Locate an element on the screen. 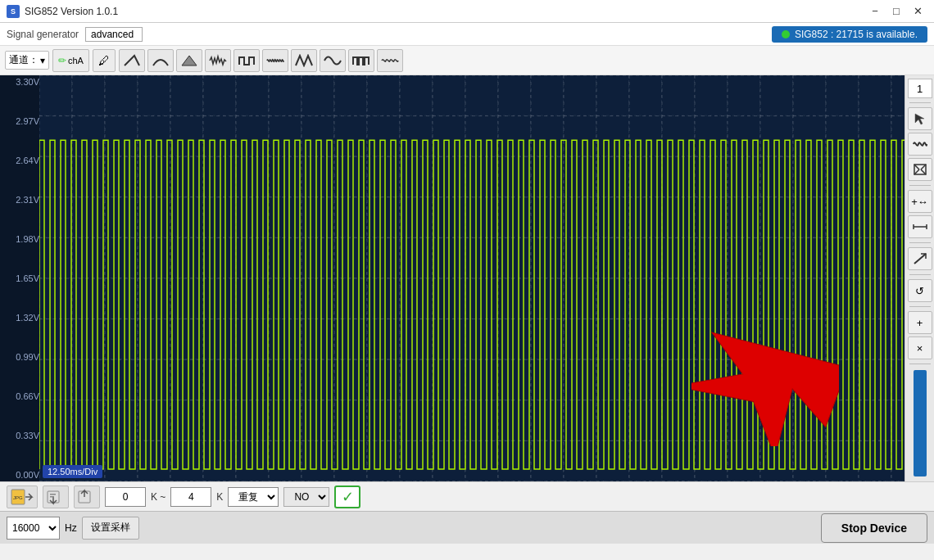 Image resolution: width=934 pixels, height=560 pixels. channel-cha-btn: ✏ chA is located at coordinates (70, 61).